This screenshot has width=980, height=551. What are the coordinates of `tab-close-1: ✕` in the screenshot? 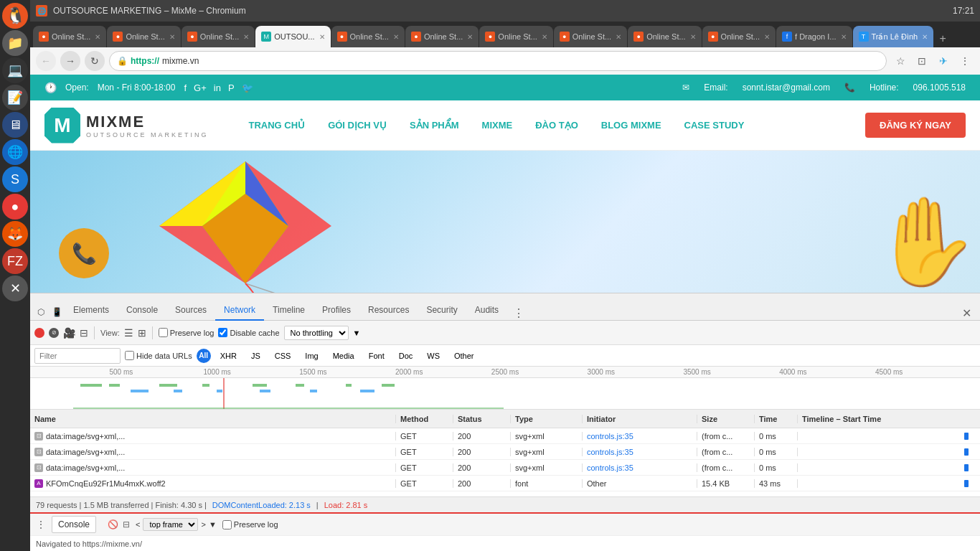 It's located at (98, 37).